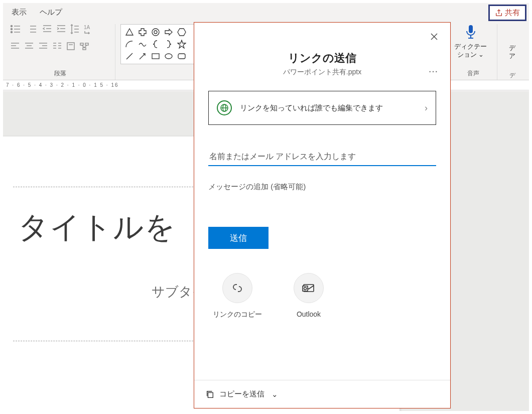 The height and width of the screenshot is (414, 532). Describe the element at coordinates (57, 47) in the screenshot. I see `columns-icon` at that location.